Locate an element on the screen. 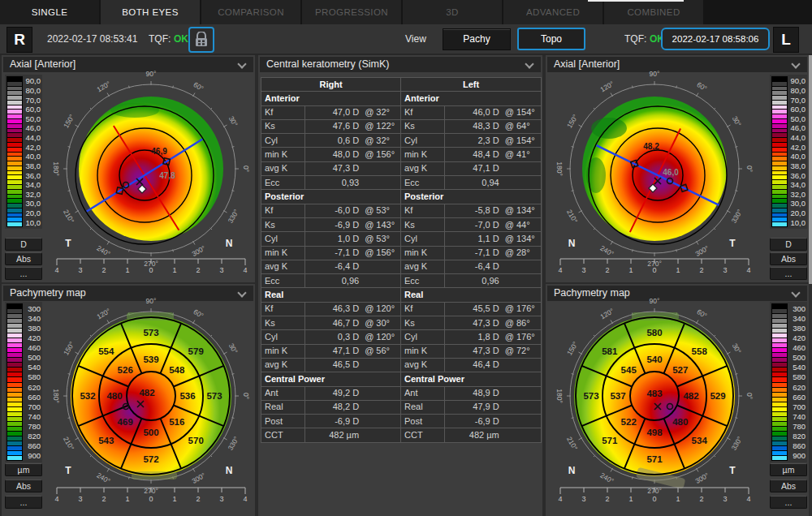  scale-label: 820 is located at coordinates (797, 436).